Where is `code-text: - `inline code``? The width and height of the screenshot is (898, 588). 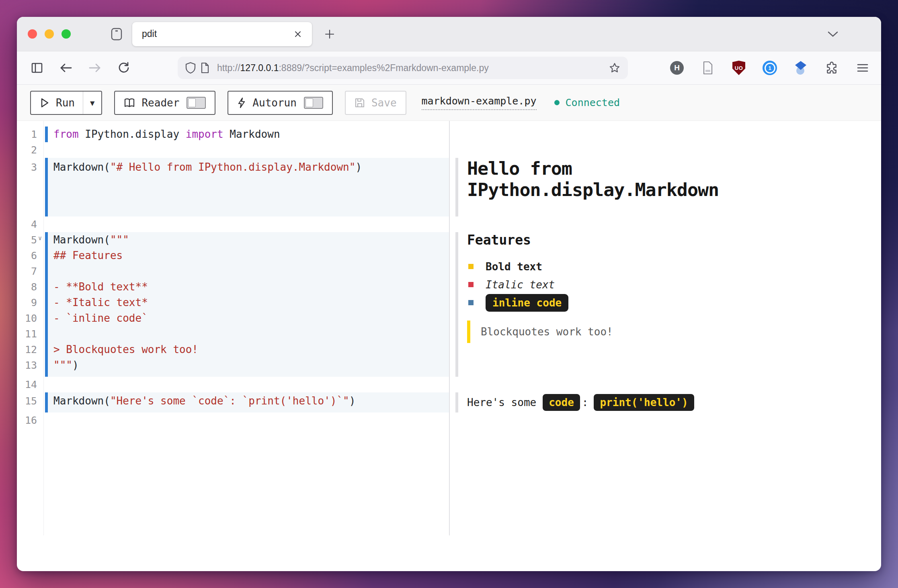 code-text: - `inline code` is located at coordinates (100, 318).